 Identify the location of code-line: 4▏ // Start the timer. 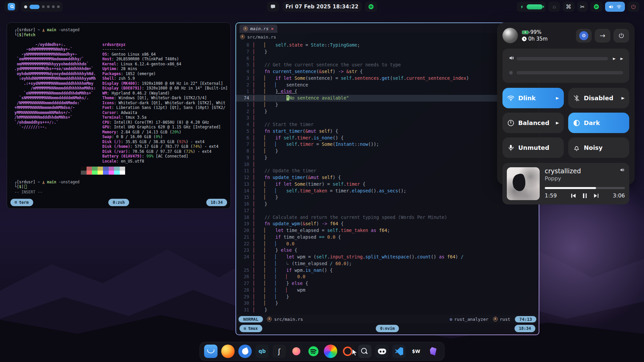
(387, 125).